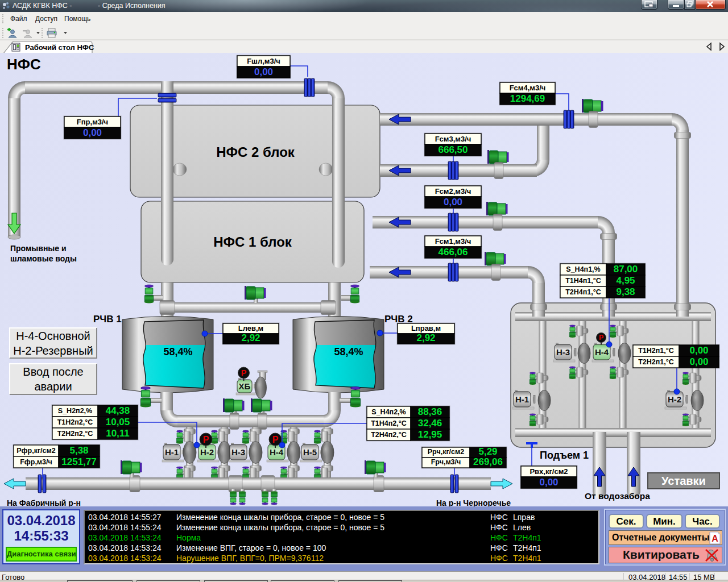 The height and width of the screenshot is (582, 728). Describe the element at coordinates (389, 423) in the screenshot. I see `svg-text: T1Н4п2,°С` at that location.